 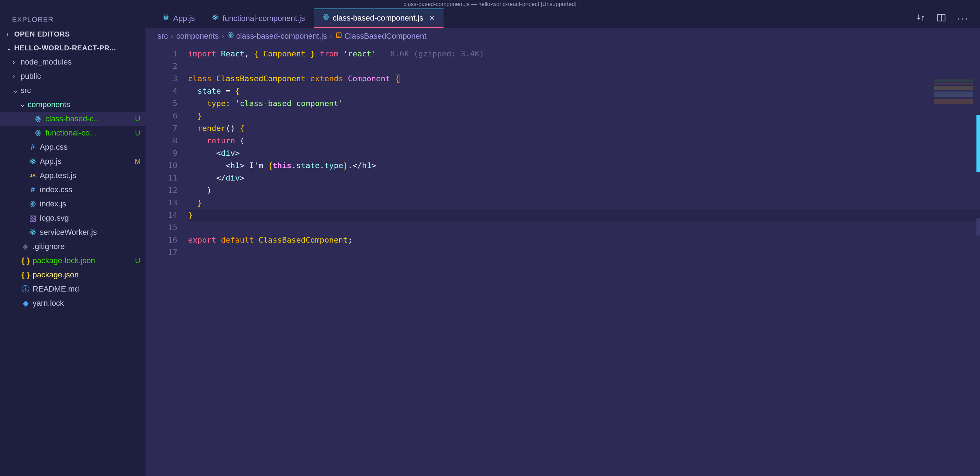 What do you see at coordinates (73, 34) in the screenshot?
I see `open-editors-section: › OPEN EDITORS` at bounding box center [73, 34].